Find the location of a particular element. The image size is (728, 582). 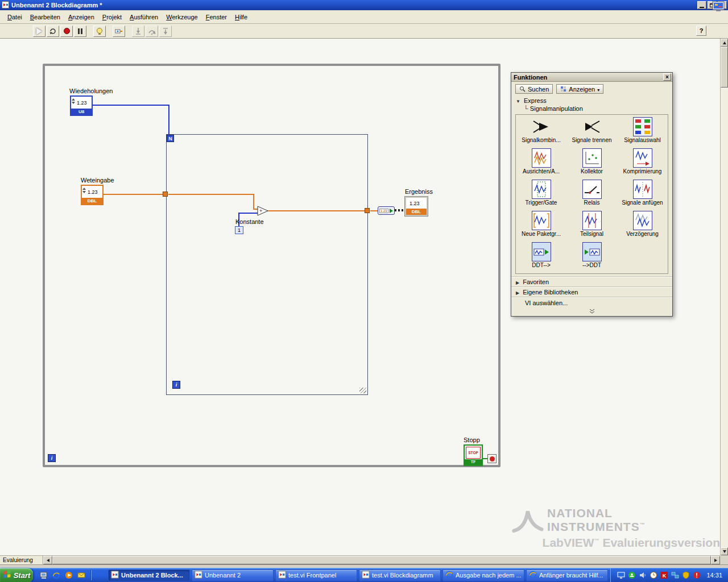

palette-item: Neue Paketgr... is located at coordinates (541, 226).